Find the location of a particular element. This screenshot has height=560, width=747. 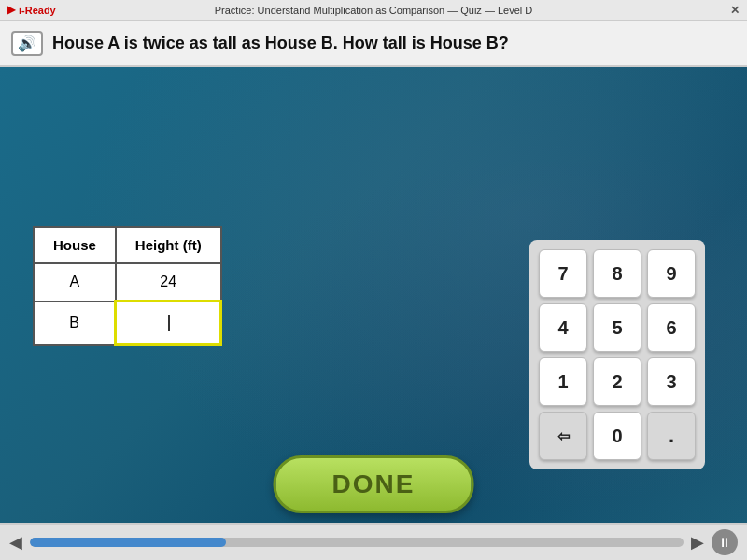

col-height-header: Height (ft) is located at coordinates (168, 245).